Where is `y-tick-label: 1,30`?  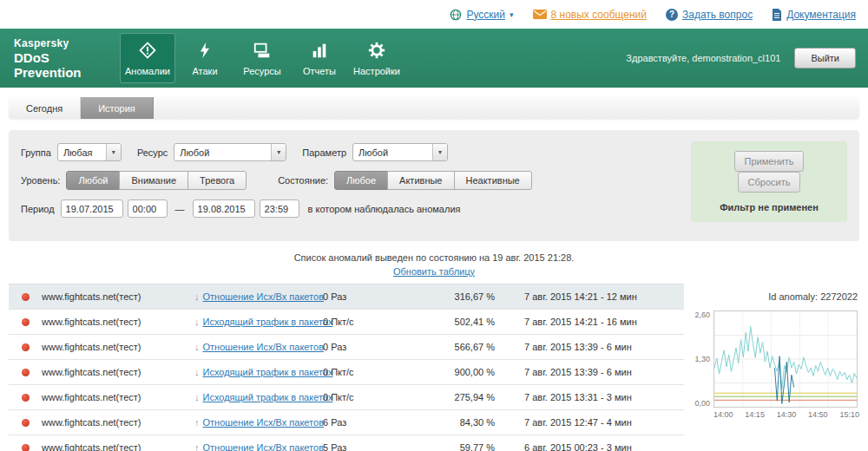 y-tick-label: 1,30 is located at coordinates (702, 359).